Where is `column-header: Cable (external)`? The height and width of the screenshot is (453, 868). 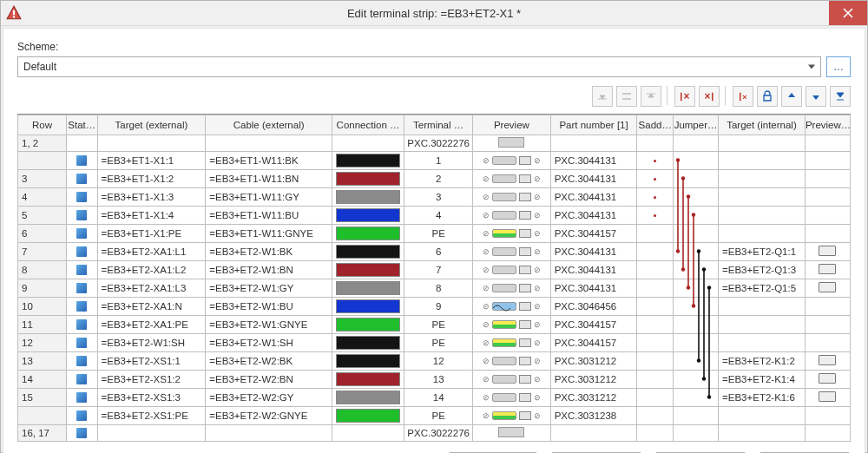
column-header: Cable (external) is located at coordinates (269, 125).